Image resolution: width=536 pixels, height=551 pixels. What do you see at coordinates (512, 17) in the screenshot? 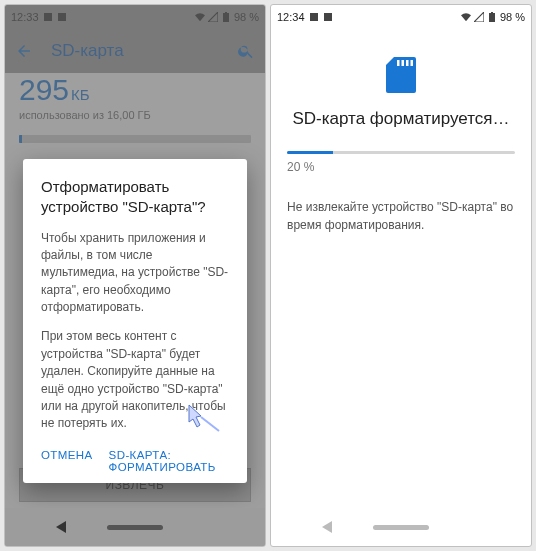
I see `status-battery-pct: 98 %` at bounding box center [512, 17].